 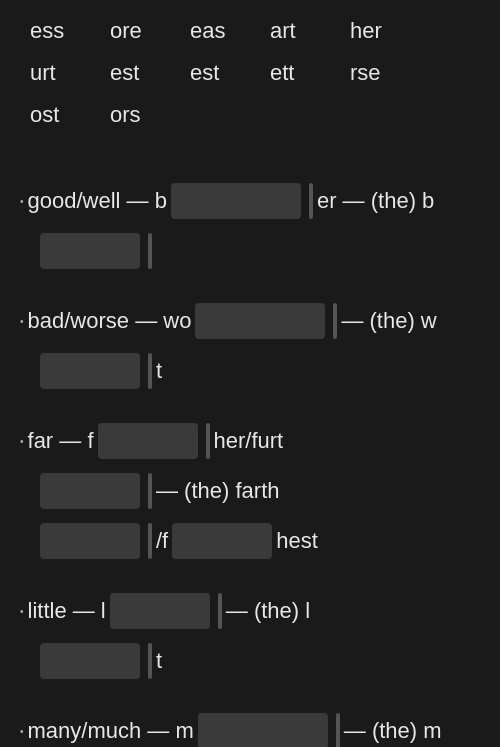 What do you see at coordinates (250, 724) in the screenshot?
I see `section-many-much: • many/much — m — (the) m` at bounding box center [250, 724].